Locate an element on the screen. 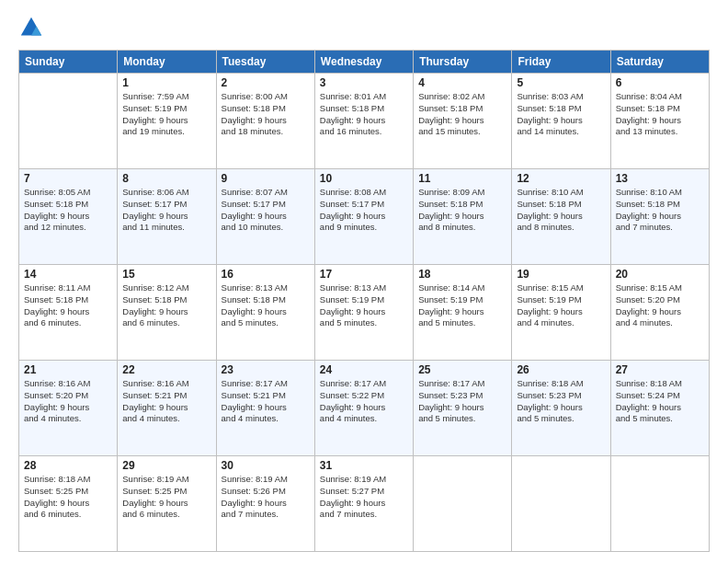 This screenshot has width=728, height=563. calendar-cell: 15Sunrise: 8:12 AM Sunset: 5:18 PM Dayli… is located at coordinates (167, 313).